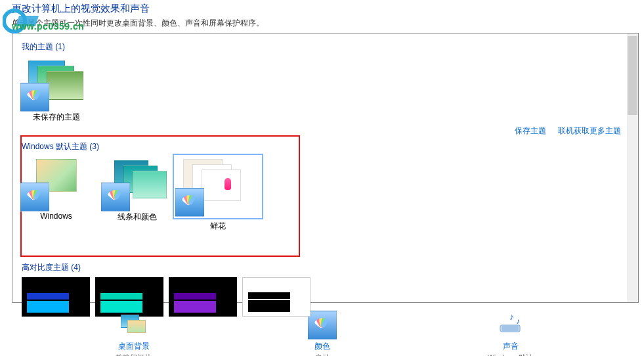 The height and width of the screenshot is (356, 644). What do you see at coordinates (134, 334) in the screenshot?
I see `desktop-background-item: 桌面背景 放映幻灯片` at bounding box center [134, 334].